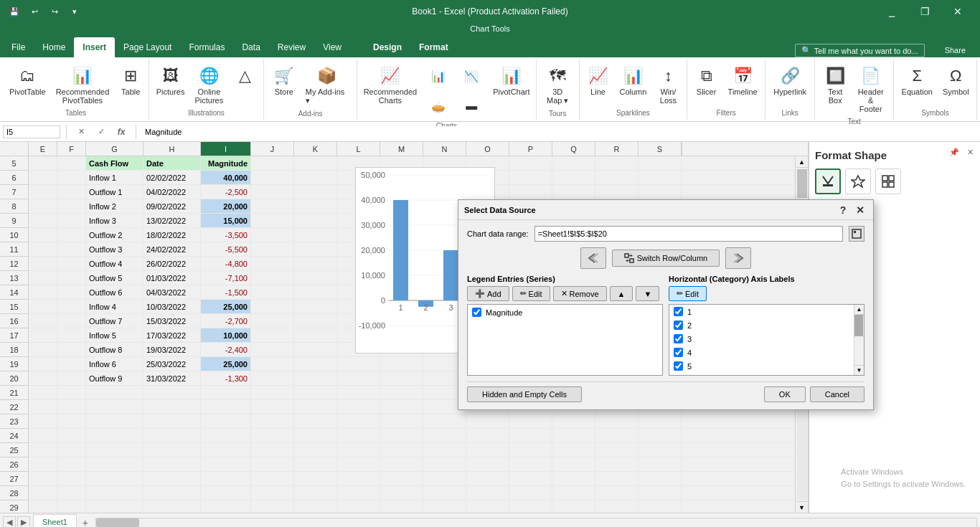 The image size is (980, 527). Describe the element at coordinates (828, 181) in the screenshot. I see `fill-line-icon-button` at that location.